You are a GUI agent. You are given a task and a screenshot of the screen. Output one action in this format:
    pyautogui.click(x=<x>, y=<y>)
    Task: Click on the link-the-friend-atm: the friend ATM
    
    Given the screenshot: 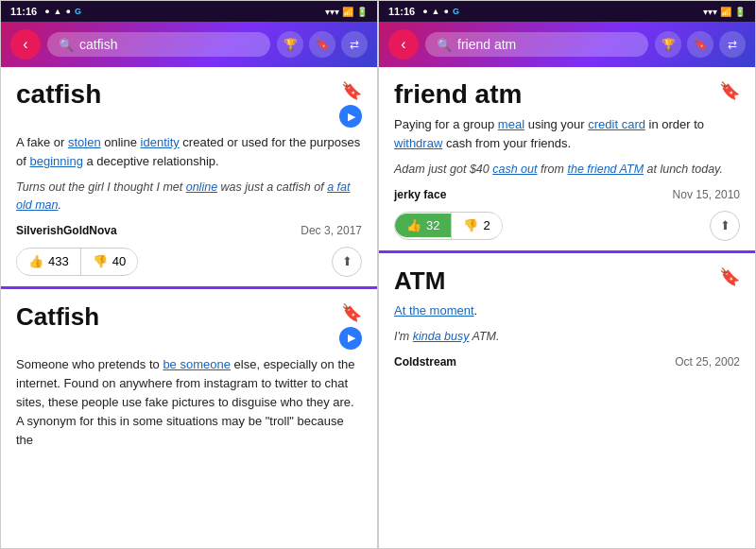 What is the action you would take?
    pyautogui.click(x=605, y=169)
    